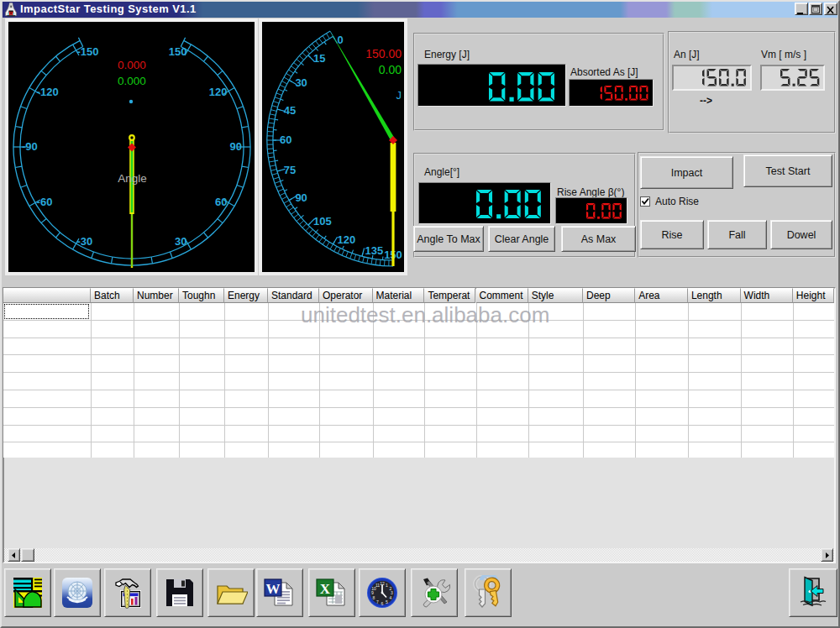 The width and height of the screenshot is (840, 628). I want to click on svg-text: 135, so click(375, 250).